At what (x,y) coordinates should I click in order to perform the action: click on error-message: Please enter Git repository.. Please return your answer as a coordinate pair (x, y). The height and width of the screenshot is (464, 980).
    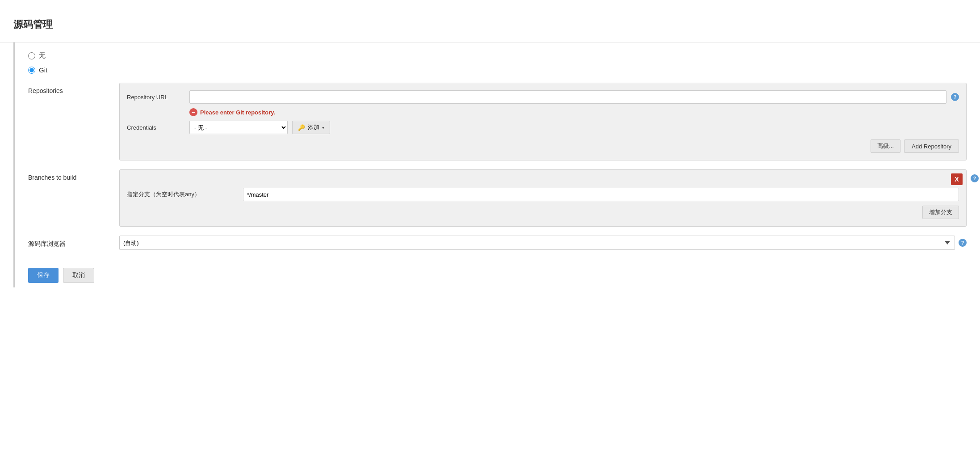
    Looking at the image, I should click on (238, 113).